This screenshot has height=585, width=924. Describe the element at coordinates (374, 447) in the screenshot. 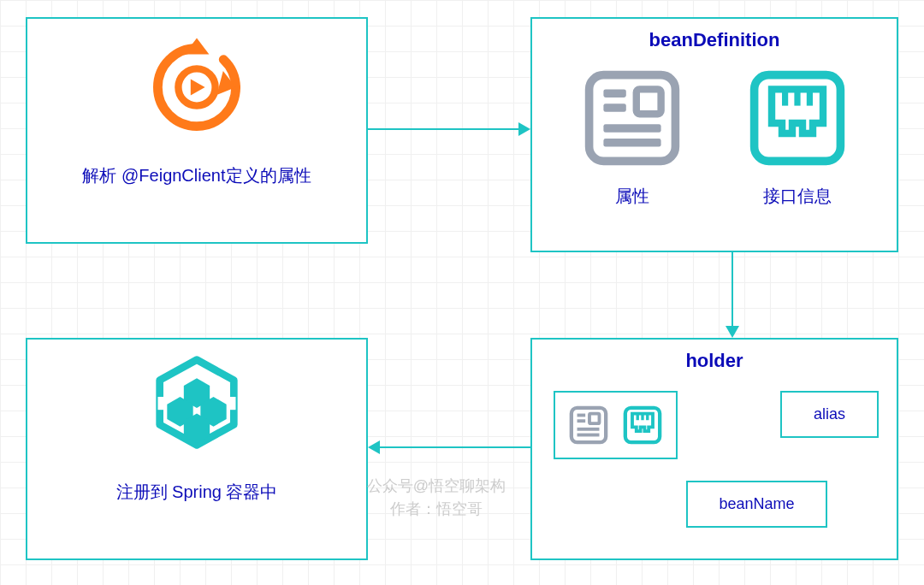

I see `arrow-3-to-4-head` at that location.